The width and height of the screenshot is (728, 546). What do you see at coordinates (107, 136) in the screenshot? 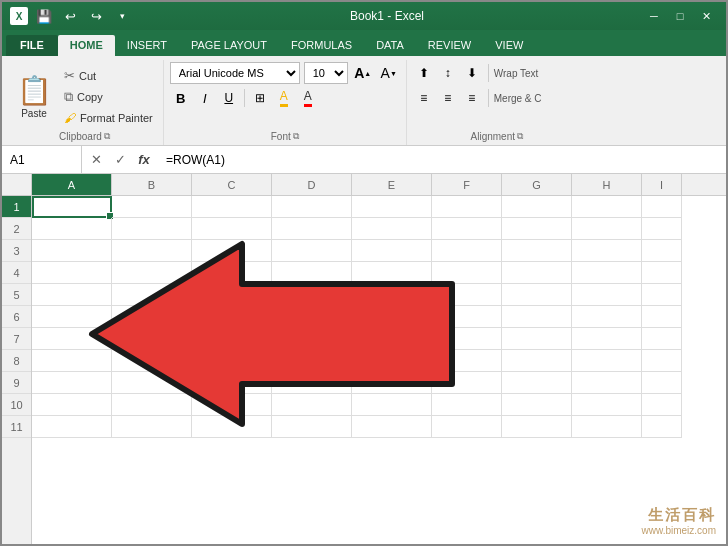
I see `clipboard-expand-icon: ⧉` at bounding box center [107, 136].